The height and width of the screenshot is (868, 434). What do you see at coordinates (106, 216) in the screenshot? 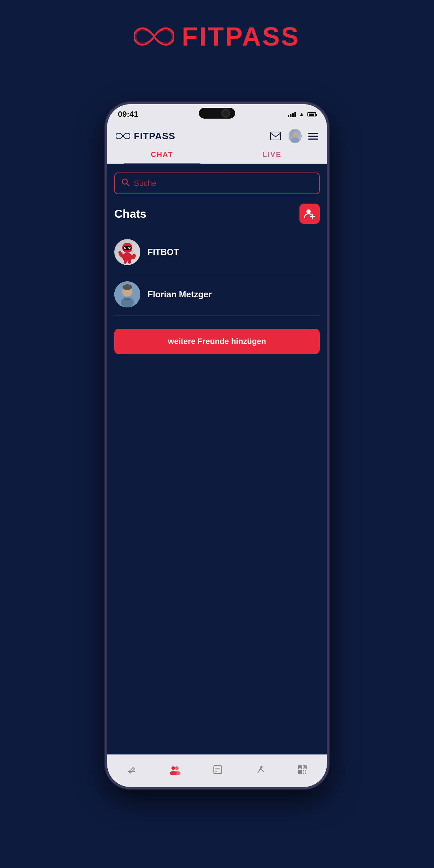
I see `volume-down-button` at bounding box center [106, 216].